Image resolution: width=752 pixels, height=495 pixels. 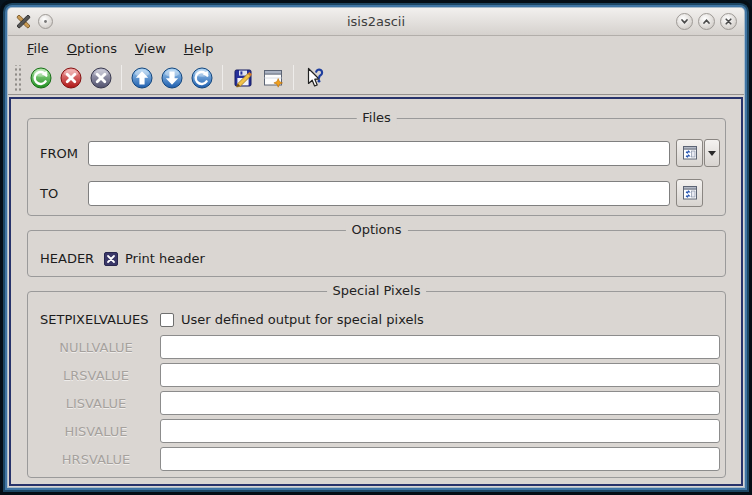 I want to click on app-icon, so click(x=24, y=22).